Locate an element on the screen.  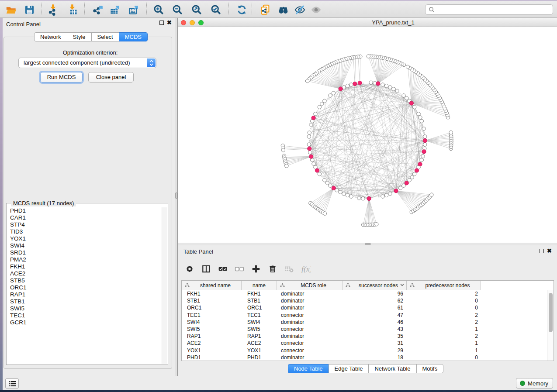
import-table-button is located at coordinates (73, 10).